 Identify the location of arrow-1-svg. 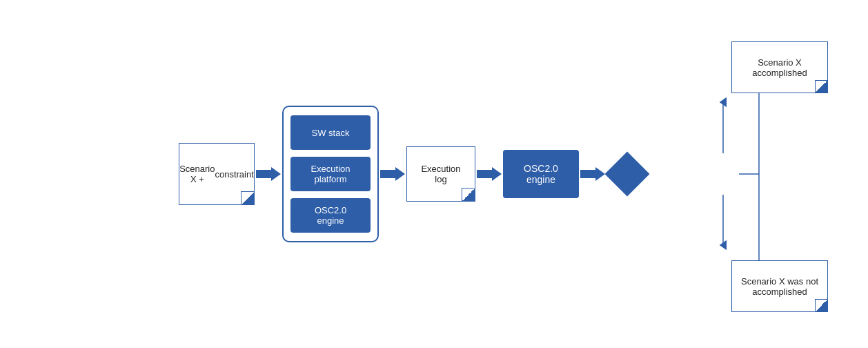
(268, 174).